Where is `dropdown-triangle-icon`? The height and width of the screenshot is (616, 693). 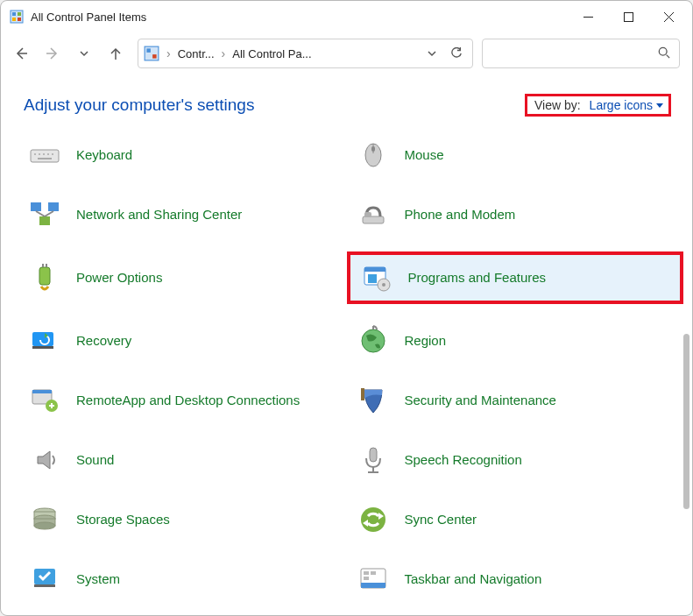
dropdown-triangle-icon is located at coordinates (660, 105).